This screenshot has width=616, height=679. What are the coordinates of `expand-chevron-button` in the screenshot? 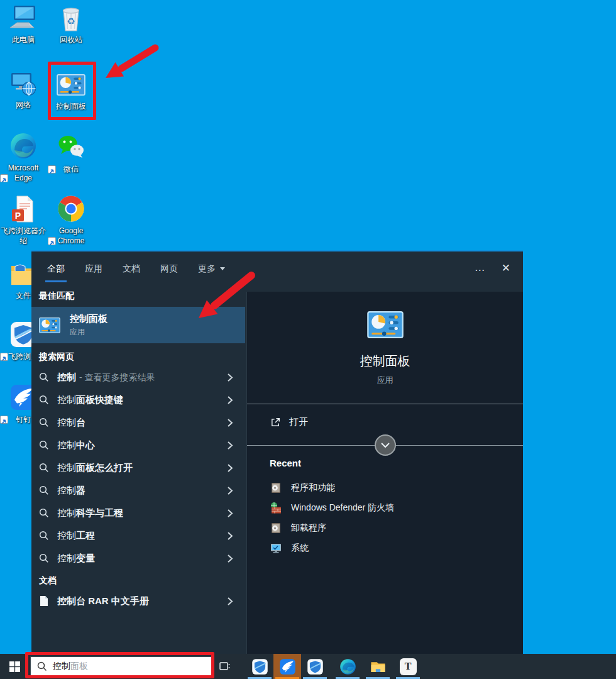 It's located at (385, 445).